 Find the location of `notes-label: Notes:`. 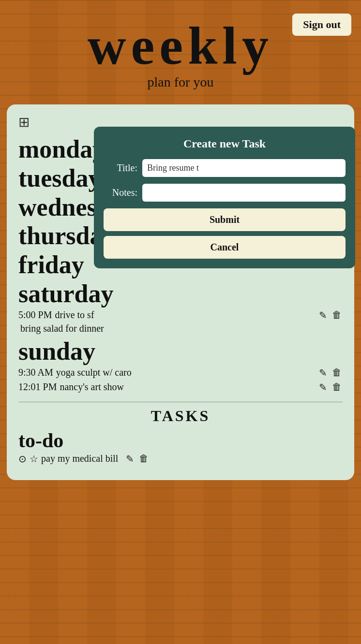

notes-label: Notes: is located at coordinates (120, 192).